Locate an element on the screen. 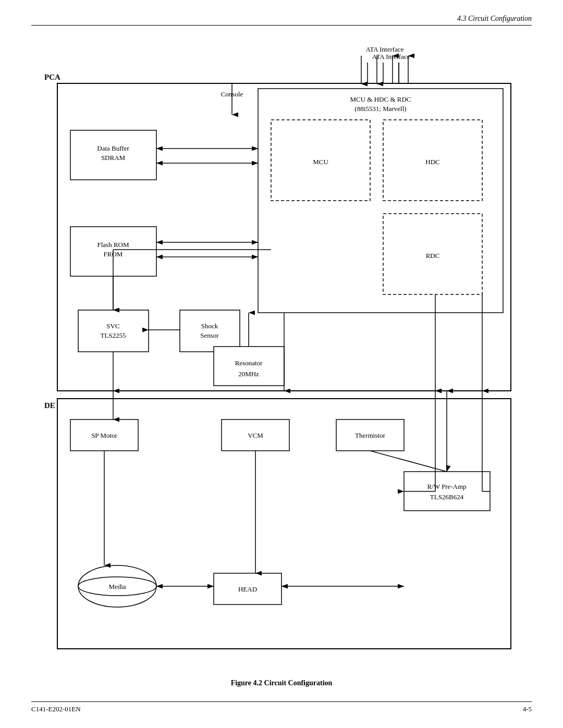 This screenshot has height=728, width=563. marvell-label: (88i5531; Marvell) is located at coordinates (381, 108).